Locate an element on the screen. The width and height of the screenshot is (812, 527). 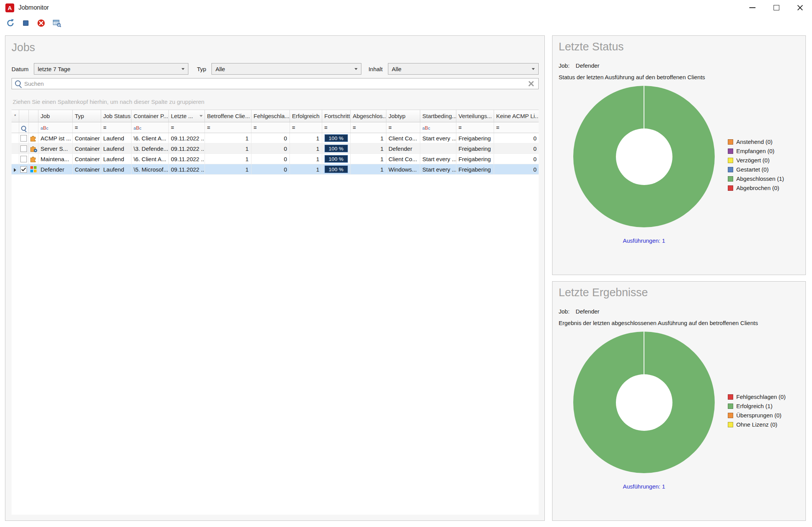
column-header-letzte: Letzte ... is located at coordinates (186, 116).